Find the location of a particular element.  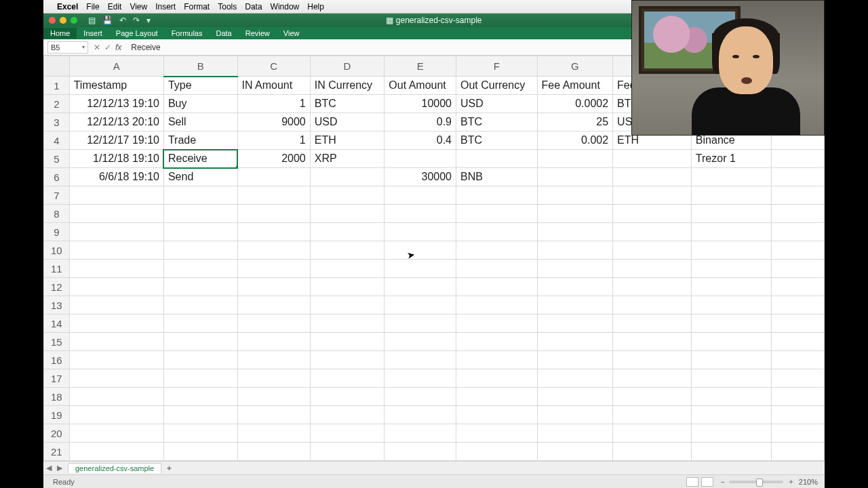

cell-E20 is located at coordinates (420, 434).